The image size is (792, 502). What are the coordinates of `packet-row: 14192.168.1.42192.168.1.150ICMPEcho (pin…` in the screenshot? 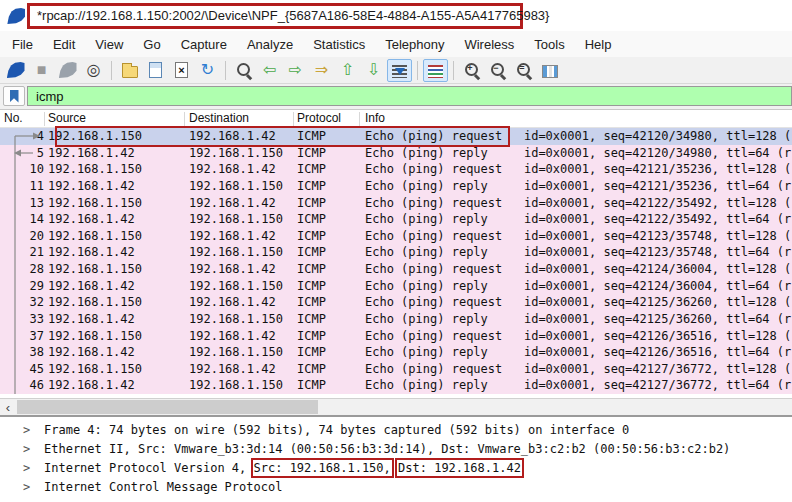 It's located at (396, 220).